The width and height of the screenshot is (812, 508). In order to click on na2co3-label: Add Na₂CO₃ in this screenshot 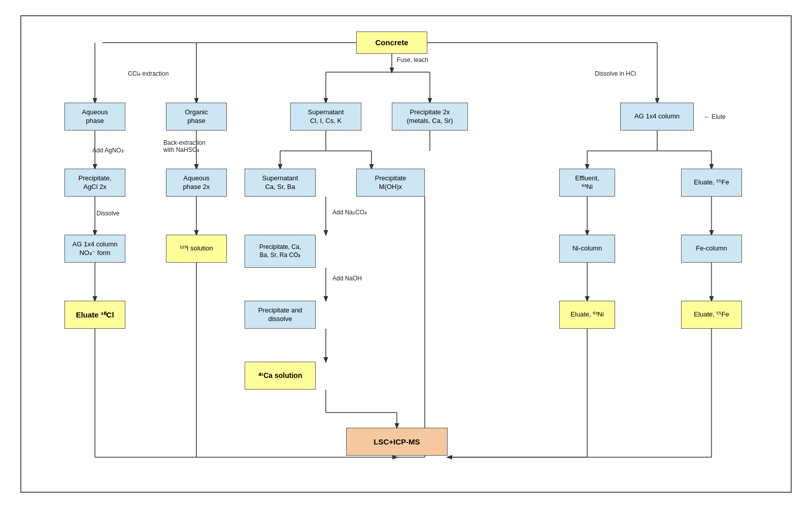, I will do `click(350, 212)`.